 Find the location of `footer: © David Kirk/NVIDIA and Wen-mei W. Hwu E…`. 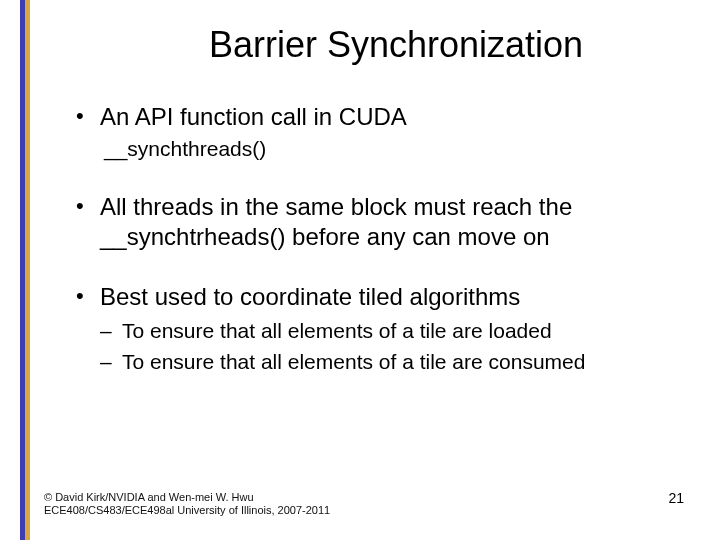

footer: © David Kirk/NVIDIA and Wen-mei W. Hwu E… is located at coordinates (187, 505).